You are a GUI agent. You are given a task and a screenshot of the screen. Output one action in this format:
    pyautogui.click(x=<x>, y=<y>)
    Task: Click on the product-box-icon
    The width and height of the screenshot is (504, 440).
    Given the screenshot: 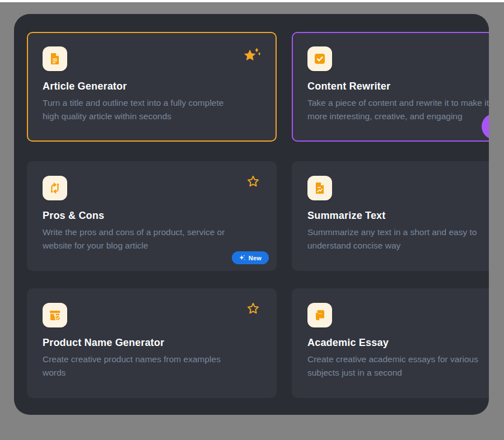 What is the action you would take?
    pyautogui.click(x=55, y=315)
    